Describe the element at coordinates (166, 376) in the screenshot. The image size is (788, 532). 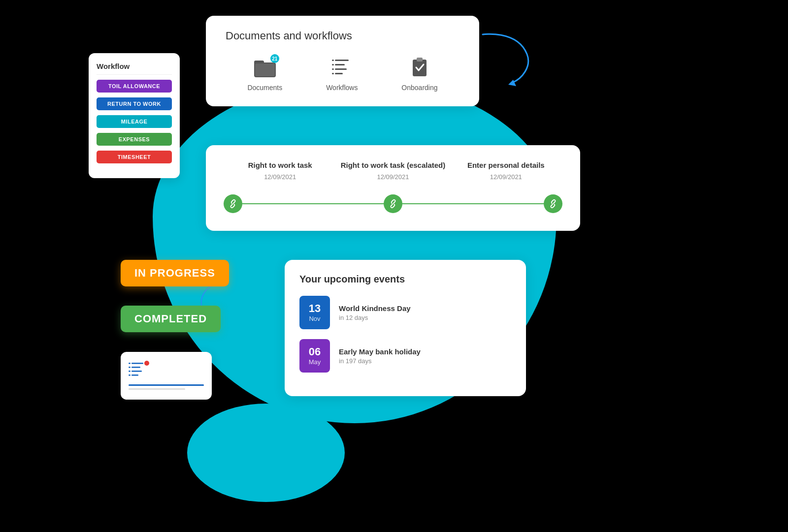
I see `mini-workflow-card` at that location.